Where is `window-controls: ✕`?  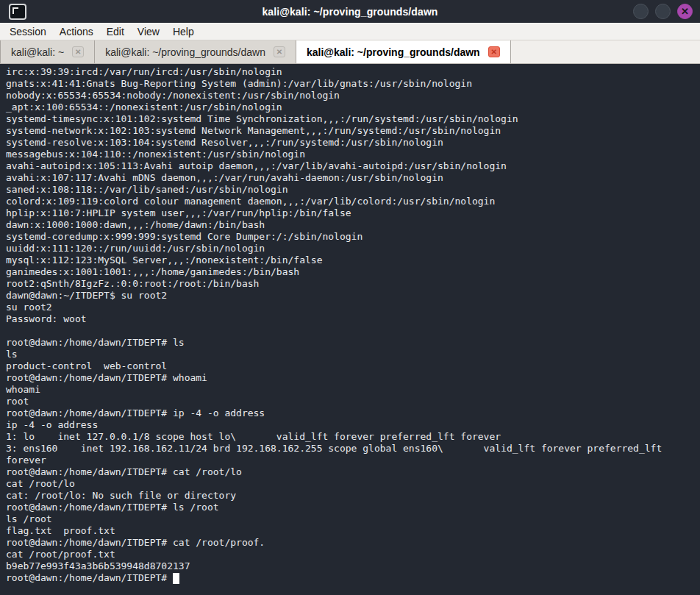 window-controls: ✕ is located at coordinates (666, 12).